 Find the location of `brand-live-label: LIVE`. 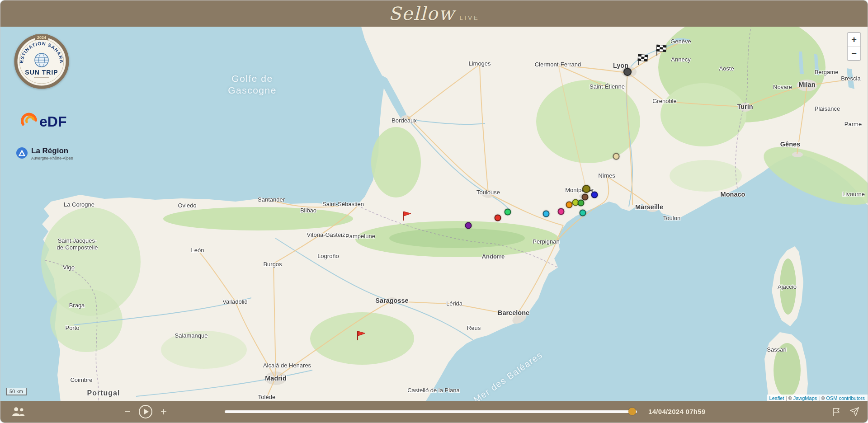

brand-live-label: LIVE is located at coordinates (469, 18).